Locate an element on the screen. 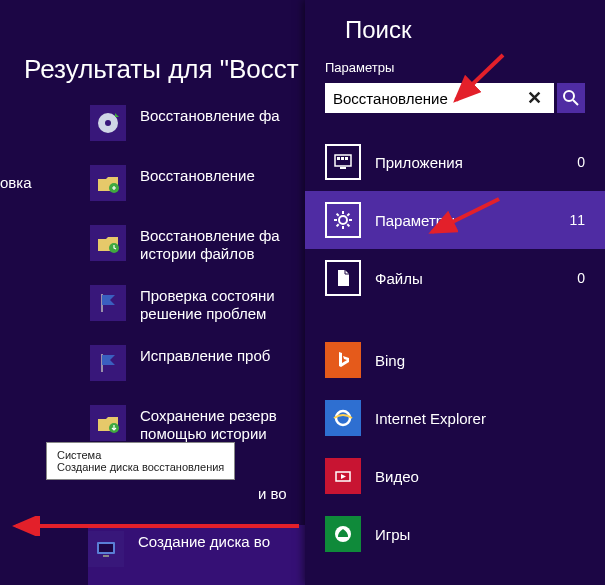  result-label: Сохранение резерв помощью истории is located at coordinates (225, 424).